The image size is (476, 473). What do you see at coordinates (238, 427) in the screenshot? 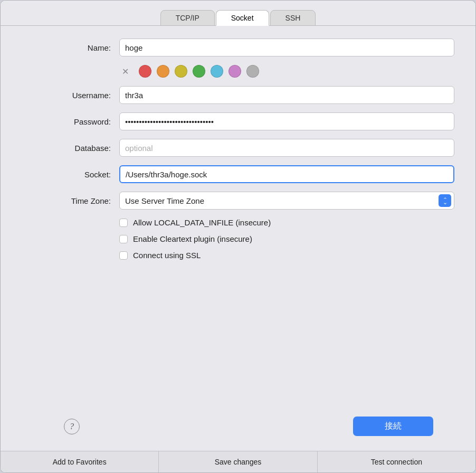
I see `action-row: ? 接続` at bounding box center [238, 427].